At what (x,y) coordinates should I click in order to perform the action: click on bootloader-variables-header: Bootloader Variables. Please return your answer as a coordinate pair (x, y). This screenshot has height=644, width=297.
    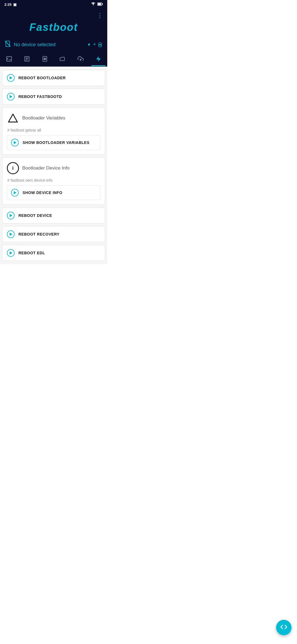
    Looking at the image, I should click on (54, 118).